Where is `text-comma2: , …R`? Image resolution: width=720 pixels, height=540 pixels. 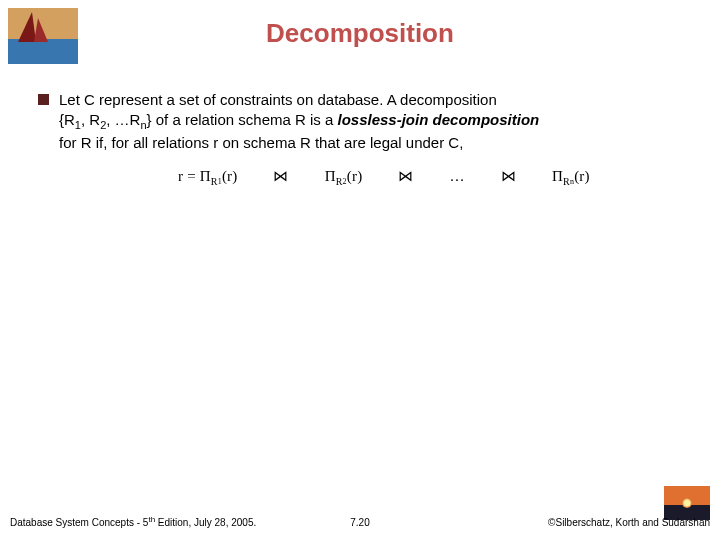 text-comma2: , …R is located at coordinates (123, 120).